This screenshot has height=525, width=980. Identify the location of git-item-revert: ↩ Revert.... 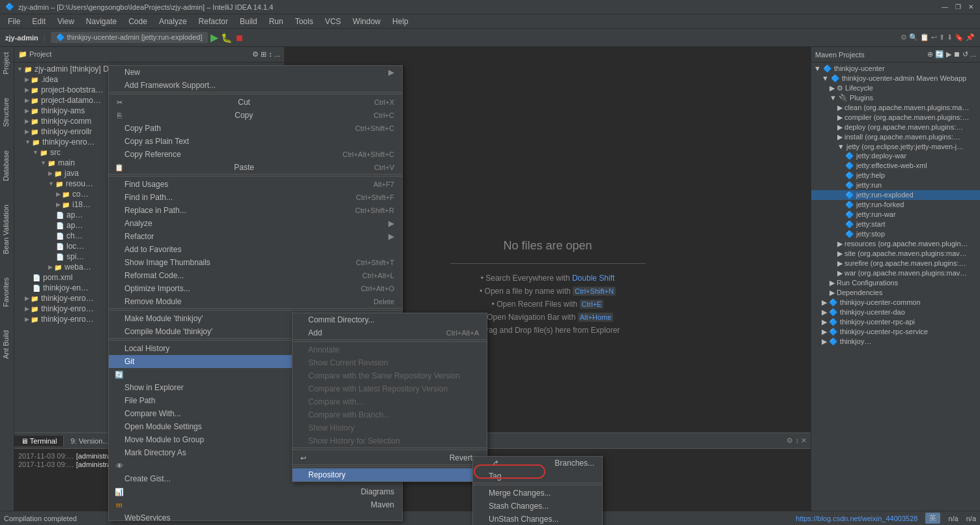
(390, 459).